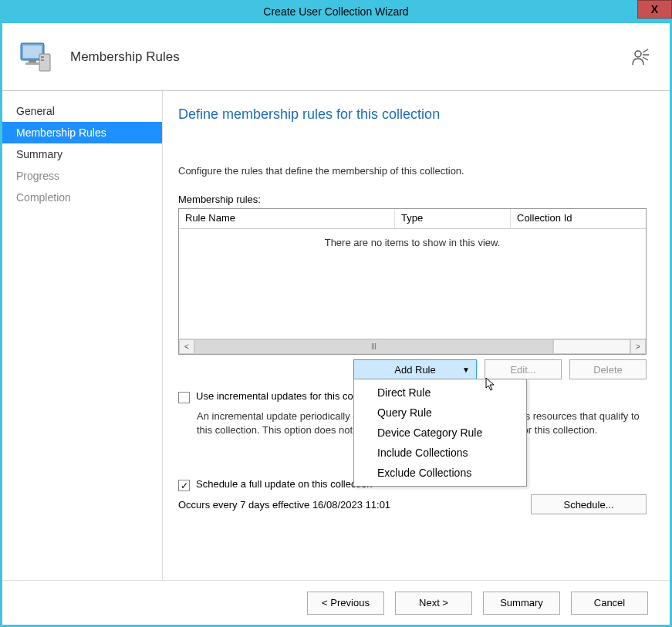  Describe the element at coordinates (579, 219) in the screenshot. I see `column-collection-id: Collection Id` at that location.